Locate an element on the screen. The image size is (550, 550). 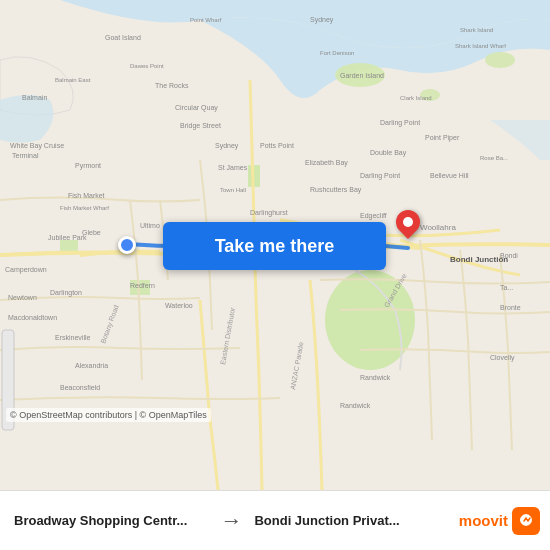
svg-text: Redfern is located at coordinates (142, 286).